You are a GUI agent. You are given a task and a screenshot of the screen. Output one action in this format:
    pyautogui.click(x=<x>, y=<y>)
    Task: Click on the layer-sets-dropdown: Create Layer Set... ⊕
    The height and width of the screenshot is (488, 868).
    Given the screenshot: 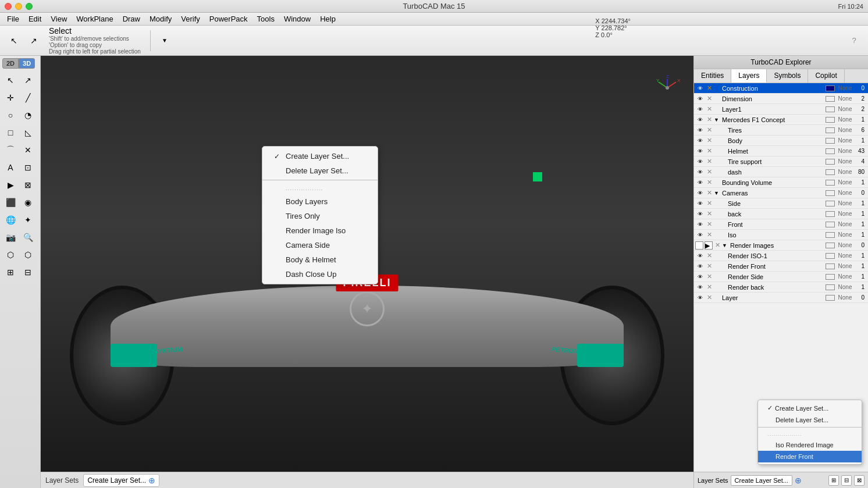 What is the action you would take?
    pyautogui.click(x=121, y=480)
    